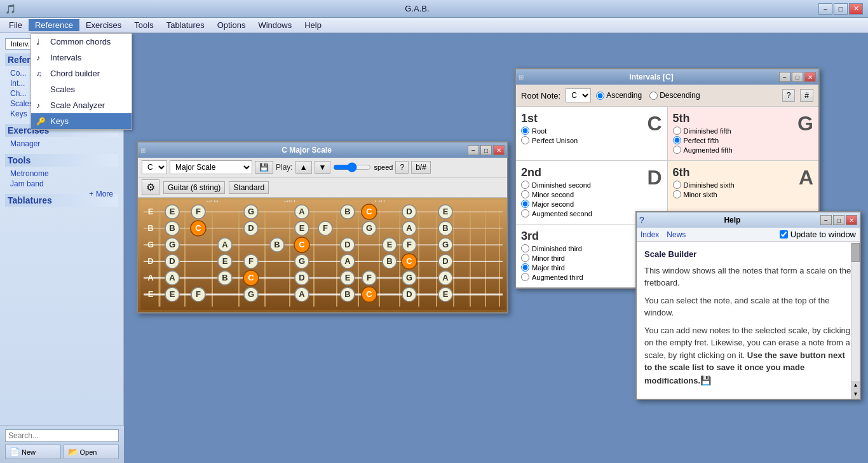 This screenshot has width=868, height=463. Describe the element at coordinates (104, 25) in the screenshot. I see `menu-exercises: Exercises` at that location.